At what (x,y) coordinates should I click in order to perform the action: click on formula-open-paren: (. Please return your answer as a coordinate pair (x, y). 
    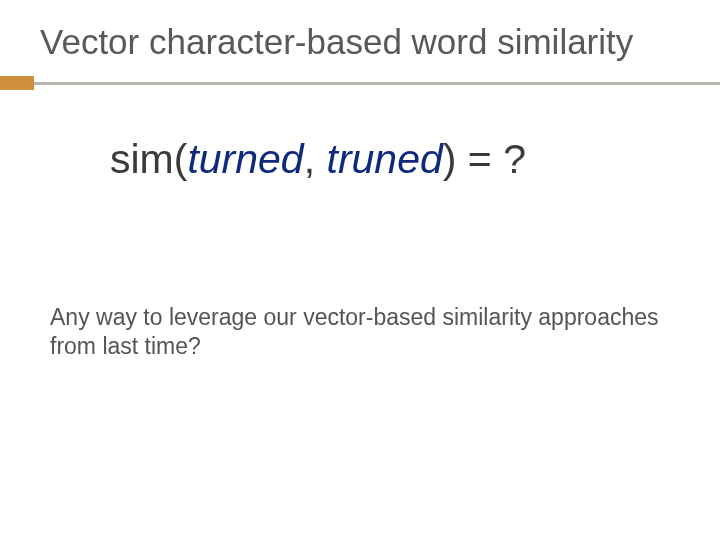
    Looking at the image, I should click on (181, 159).